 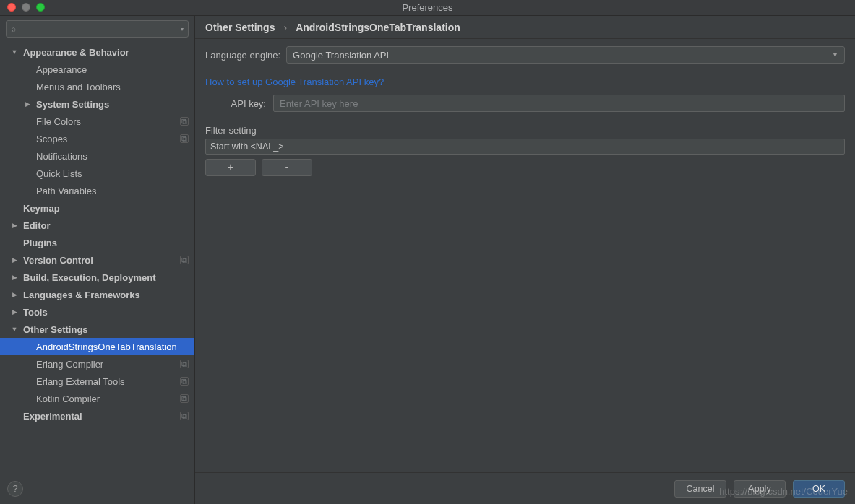 What do you see at coordinates (97, 260) in the screenshot?
I see `tree-item-version-control: ▶Version Control⧉` at bounding box center [97, 260].